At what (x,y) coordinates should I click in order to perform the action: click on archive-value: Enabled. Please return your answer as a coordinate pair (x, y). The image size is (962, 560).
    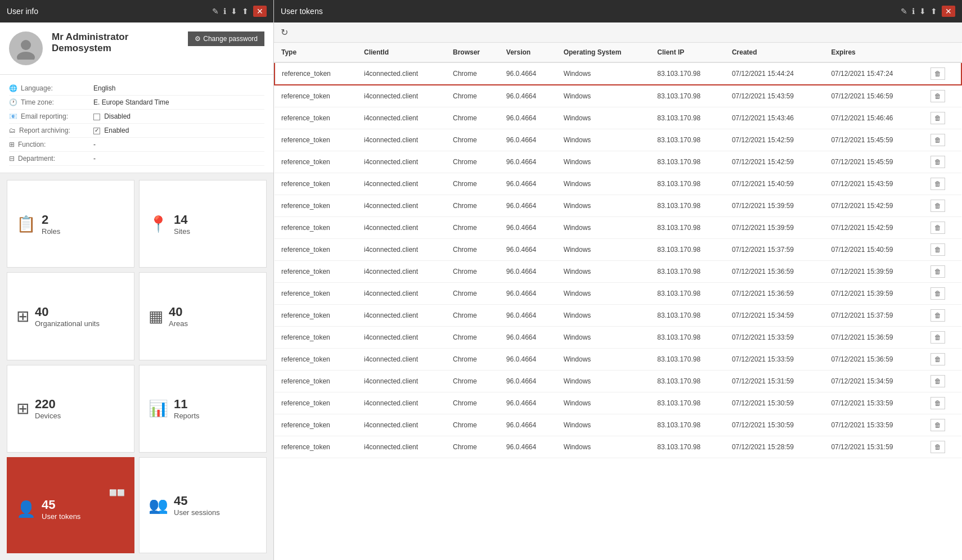
    Looking at the image, I should click on (111, 130).